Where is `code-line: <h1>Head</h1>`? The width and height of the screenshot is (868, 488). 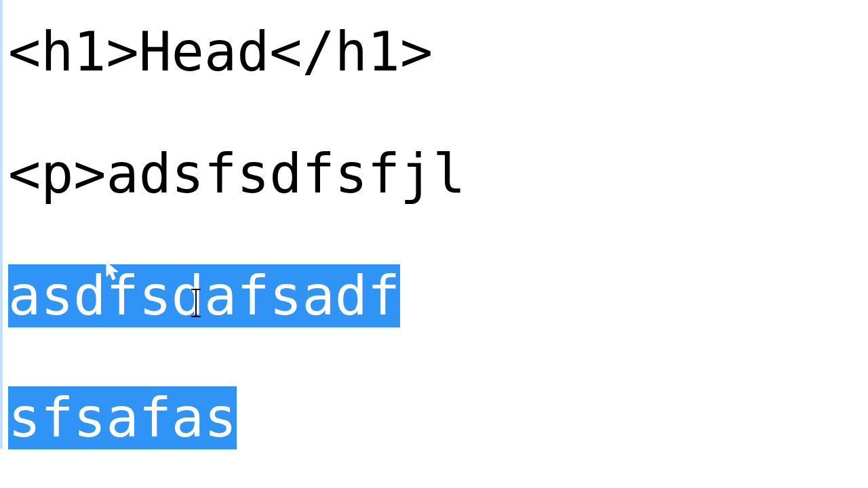 code-line: <h1>Head</h1> is located at coordinates (438, 52).